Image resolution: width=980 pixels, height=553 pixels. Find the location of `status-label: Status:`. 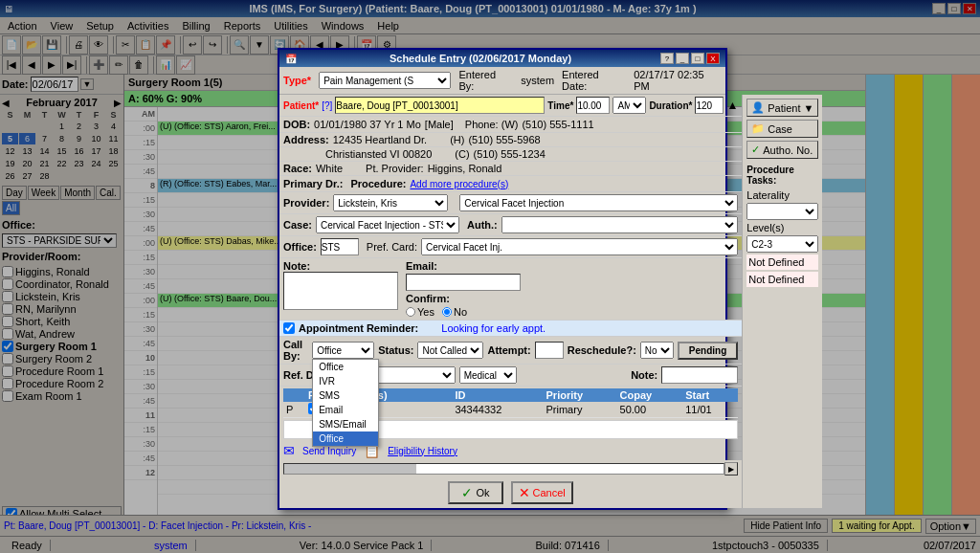

status-label: Status: is located at coordinates (396, 350).